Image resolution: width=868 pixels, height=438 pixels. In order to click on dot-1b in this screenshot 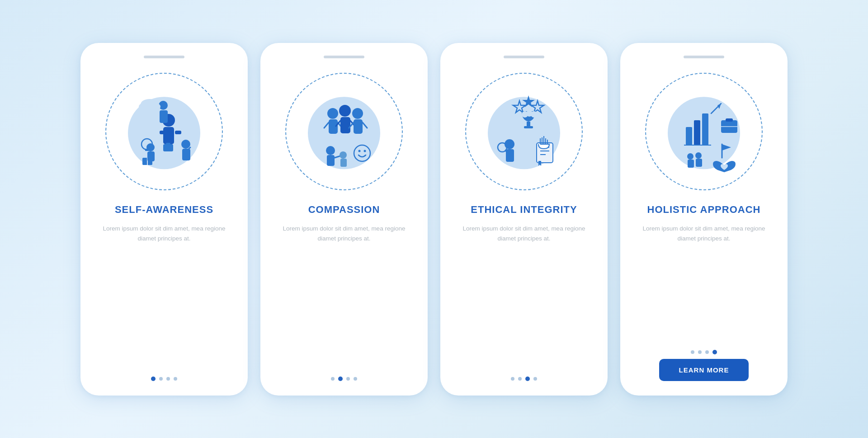, I will do `click(333, 379)`.